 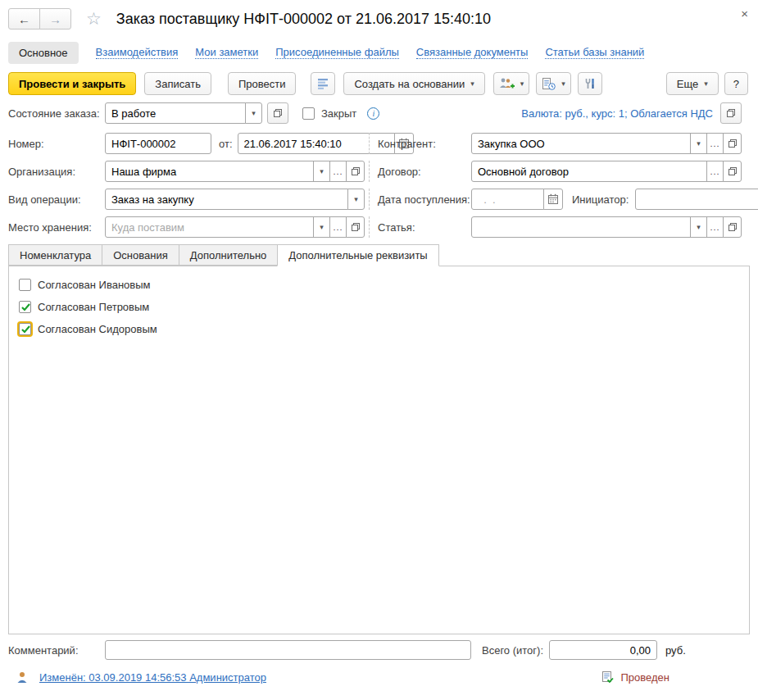 I want to click on storage-place-dropdown-button: ▾, so click(x=321, y=227).